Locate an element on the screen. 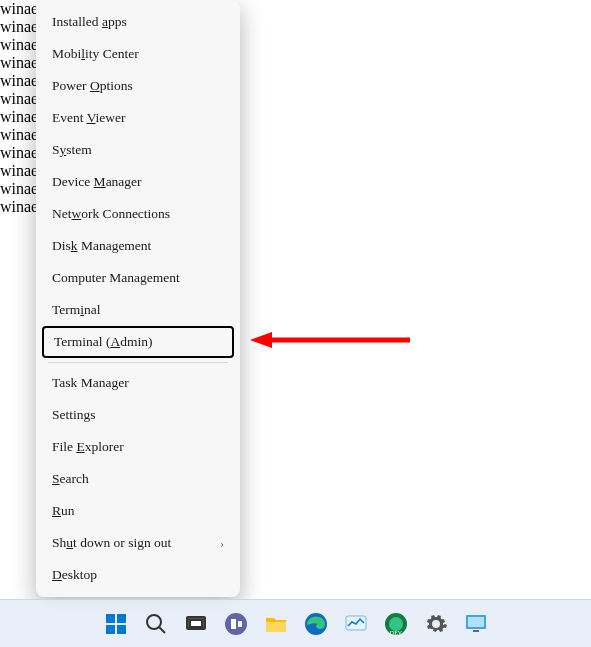 Image resolution: width=591 pixels, height=647 pixels. menu-item-power-options: Power Options is located at coordinates (138, 86).